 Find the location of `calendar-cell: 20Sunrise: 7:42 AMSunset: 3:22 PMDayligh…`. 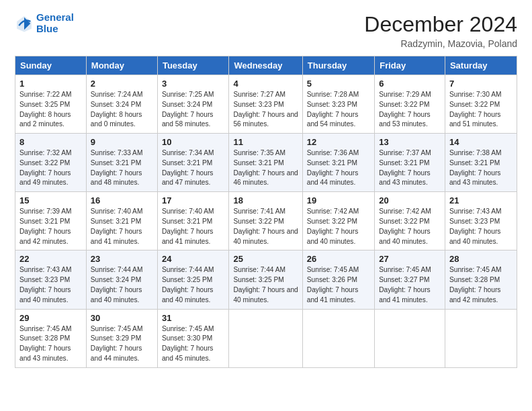

calendar-cell: 20Sunrise: 7:42 AMSunset: 3:22 PMDayligh… is located at coordinates (410, 222).